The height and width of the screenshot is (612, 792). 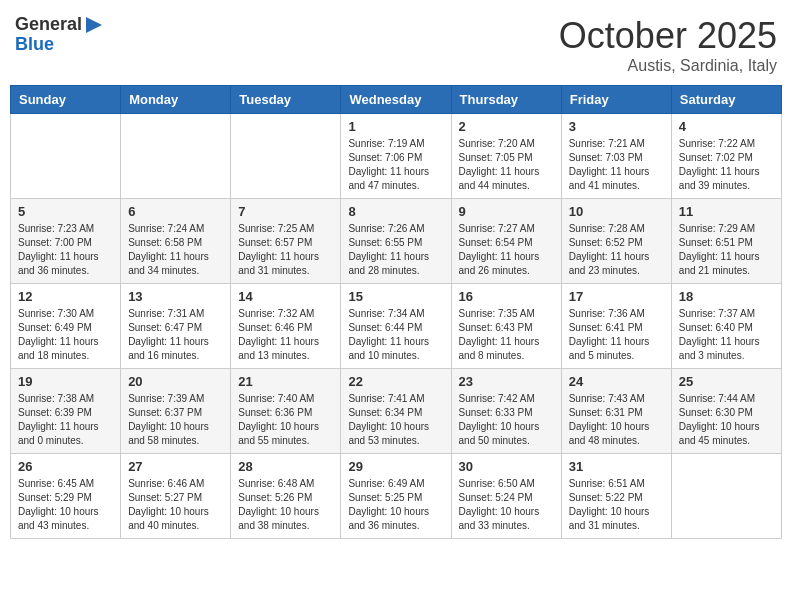 I want to click on calendar-cell-w3-d4: 23Sunrise: 7:42 AM Sunset: 6:33 PM Dayli…, so click(x=506, y=412).